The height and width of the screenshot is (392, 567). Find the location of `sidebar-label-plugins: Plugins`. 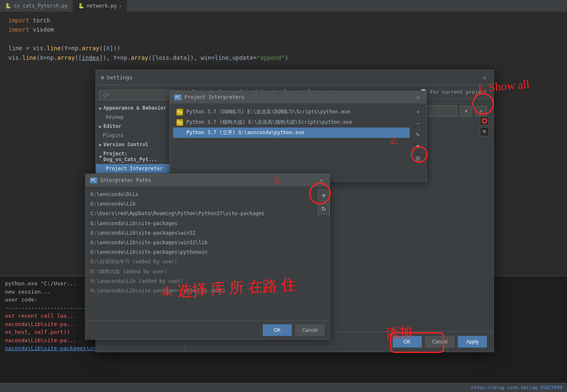

sidebar-label-plugins: Plugins is located at coordinates (113, 135).